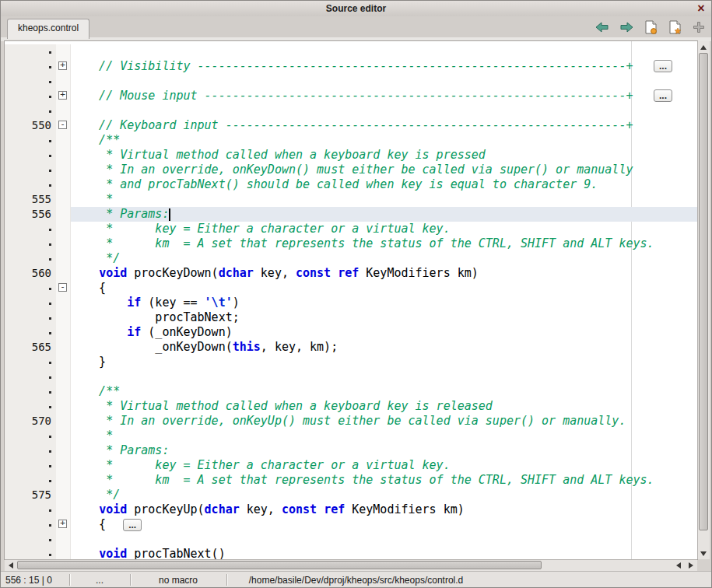 The image size is (712, 588). What do you see at coordinates (703, 300) in the screenshot?
I see `vertical-scrollbar` at bounding box center [703, 300].